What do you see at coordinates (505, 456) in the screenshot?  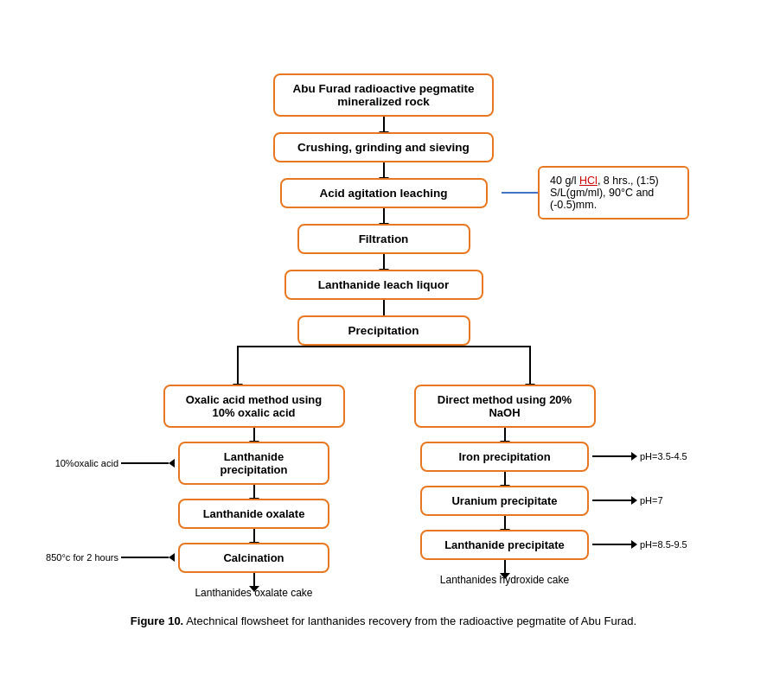 I see `iron-precip-row: Iron precipitation pH=3.5-4.5` at bounding box center [505, 456].